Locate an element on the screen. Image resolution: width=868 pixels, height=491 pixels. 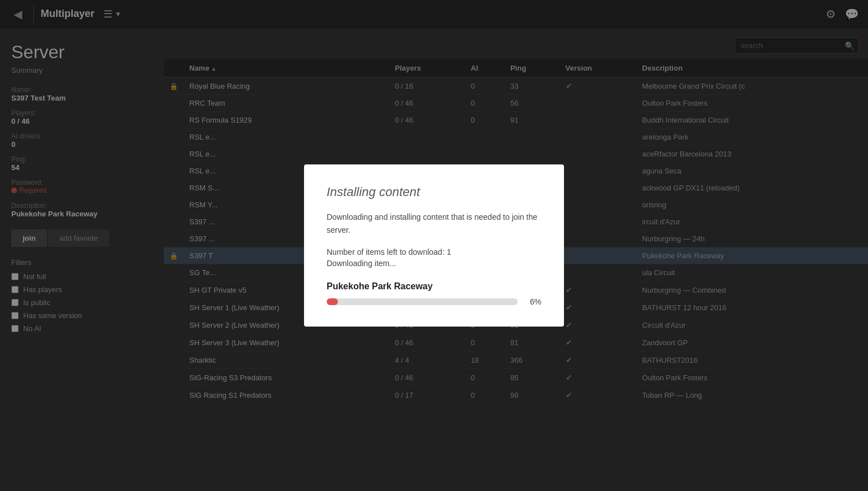
modal-file-label: Pukekohe Park Raceway is located at coordinates (434, 286).